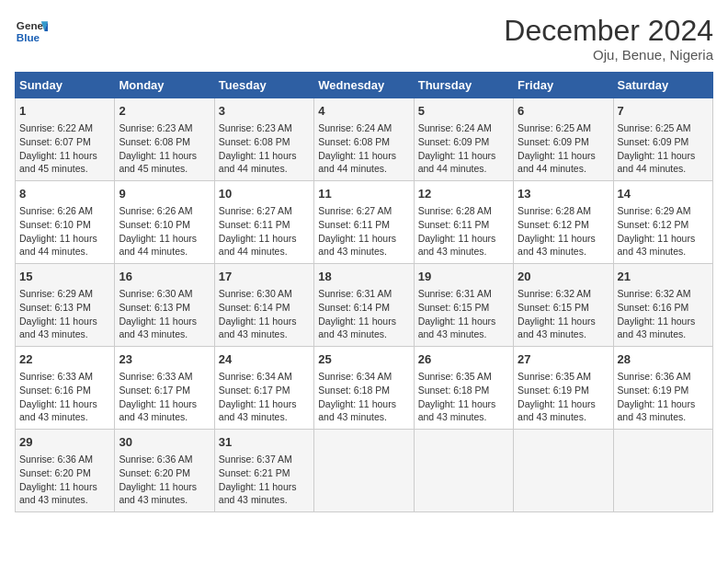 Image resolution: width=728 pixels, height=563 pixels. I want to click on col-header-saturday: Saturday, so click(663, 86).